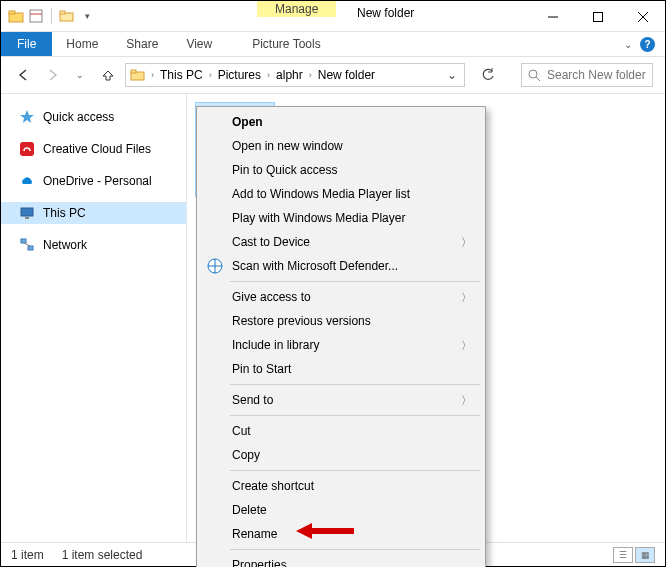 This screenshot has height=567, width=666. What do you see at coordinates (87, 16) in the screenshot?
I see `qat-dropdown-icon: ▾` at bounding box center [87, 16].